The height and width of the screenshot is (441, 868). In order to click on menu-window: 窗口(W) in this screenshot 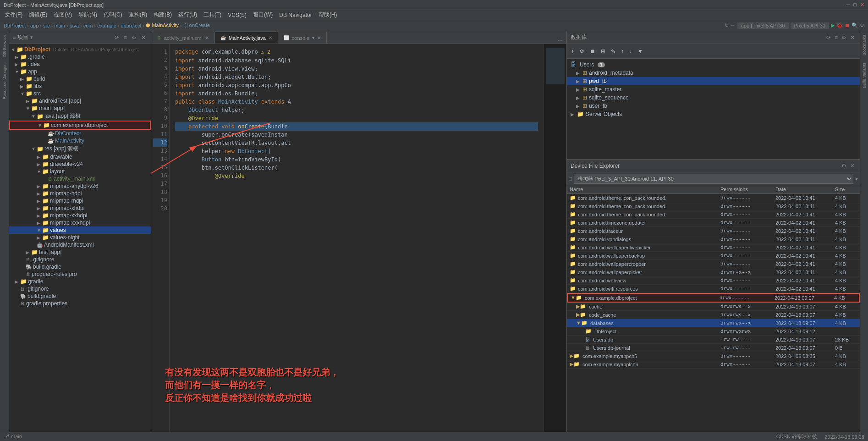, I will do `click(263, 15)`.